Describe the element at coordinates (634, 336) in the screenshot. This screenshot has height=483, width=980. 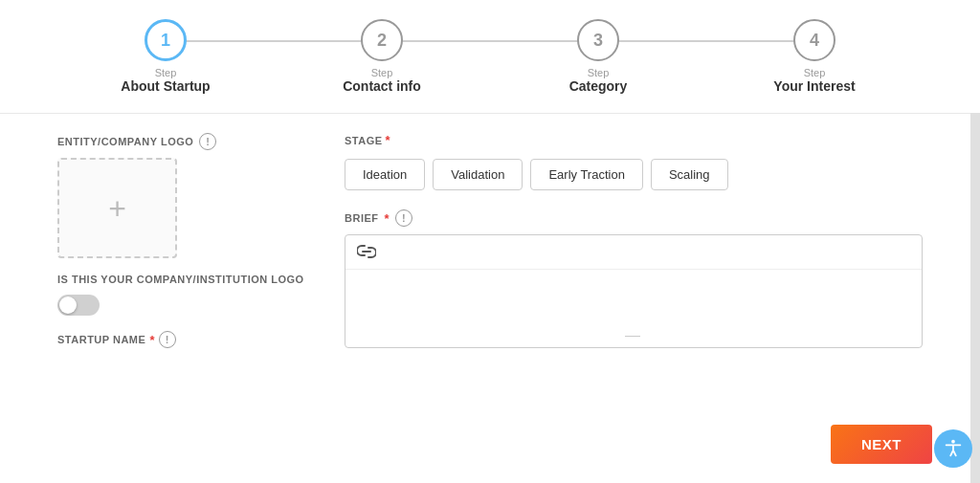
I see `resize-dots: —` at that location.